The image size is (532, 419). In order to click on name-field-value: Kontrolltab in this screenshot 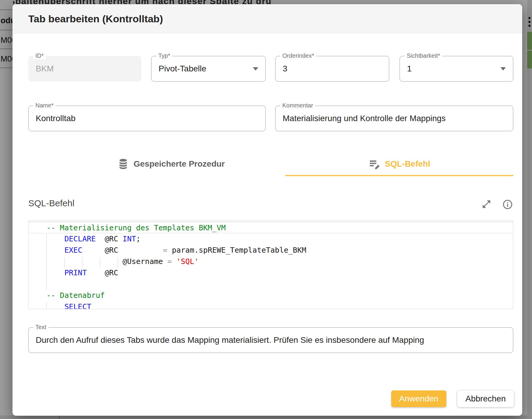, I will do `click(148, 118)`.